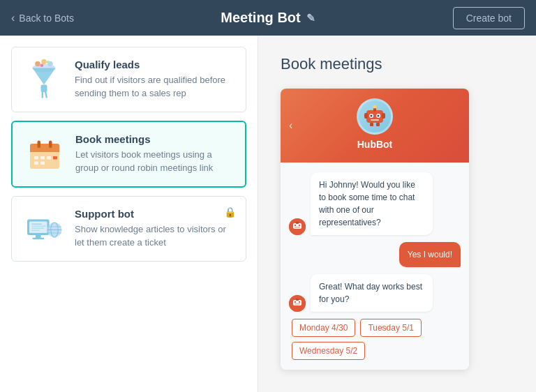  Describe the element at coordinates (375, 339) in the screenshot. I see `chat-option-buttons: Monday 4/30 Tuesday 5/1 Wednesday 5/2` at that location.